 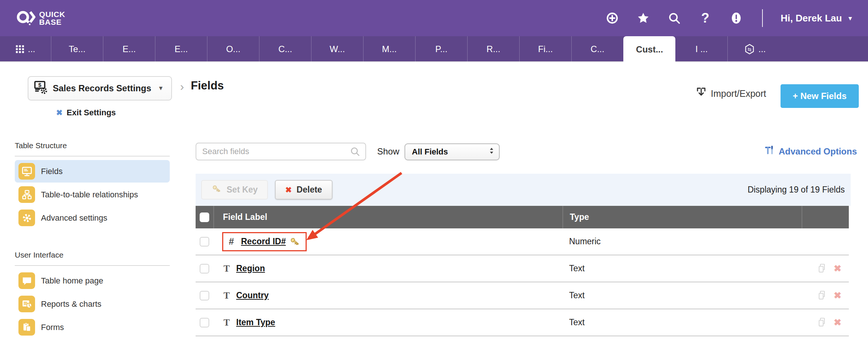 What do you see at coordinates (388, 217) in the screenshot?
I see `column-header-field-label: Field Label` at bounding box center [388, 217].